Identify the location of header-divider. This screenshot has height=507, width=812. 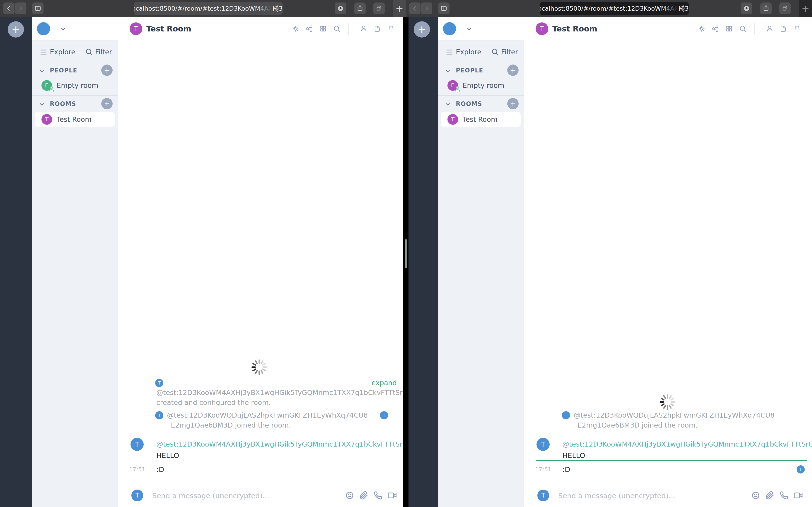
(349, 29).